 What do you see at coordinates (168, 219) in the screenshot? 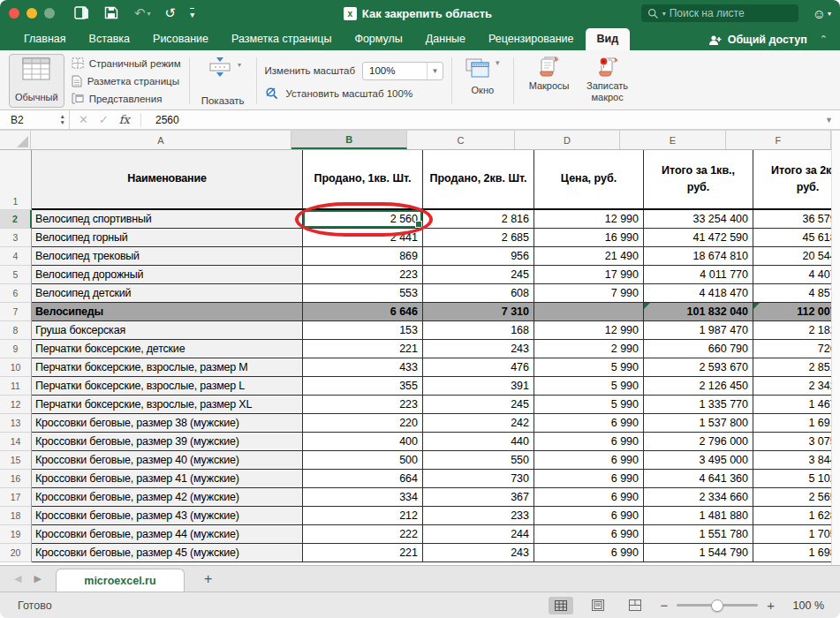
I see `cell-A2: Велосипед спортивный` at bounding box center [168, 219].